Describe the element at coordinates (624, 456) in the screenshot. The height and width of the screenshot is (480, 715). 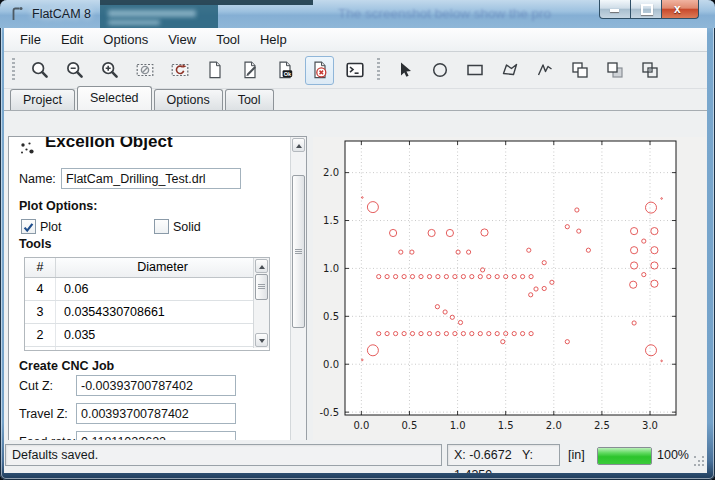
I see `progress-fill` at that location.